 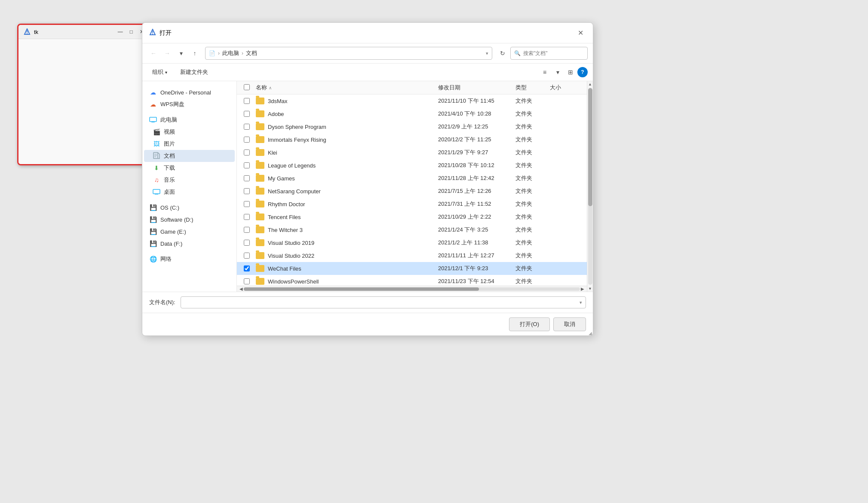 I want to click on vertical-scrollbar: ▲ ▼, so click(x=590, y=186).